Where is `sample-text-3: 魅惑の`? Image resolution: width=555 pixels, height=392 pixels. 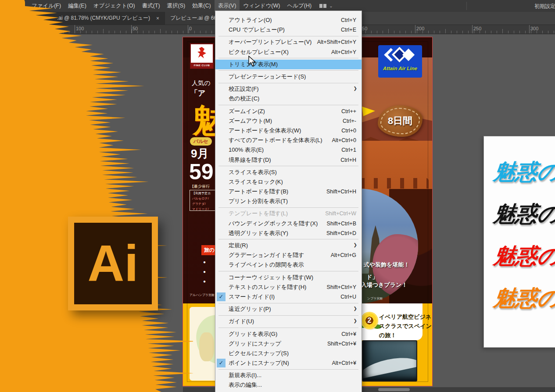
sample-text-3: 魅惑の is located at coordinates (523, 298).